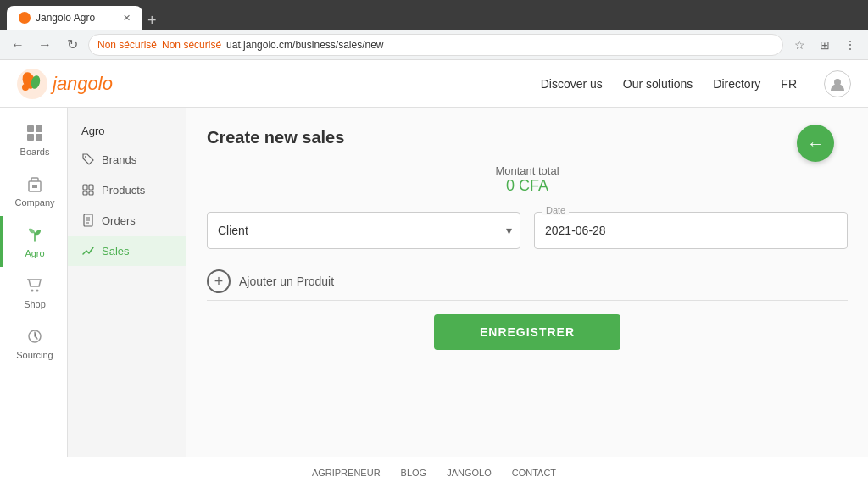  I want to click on extensions-btn: ⊞, so click(825, 45).